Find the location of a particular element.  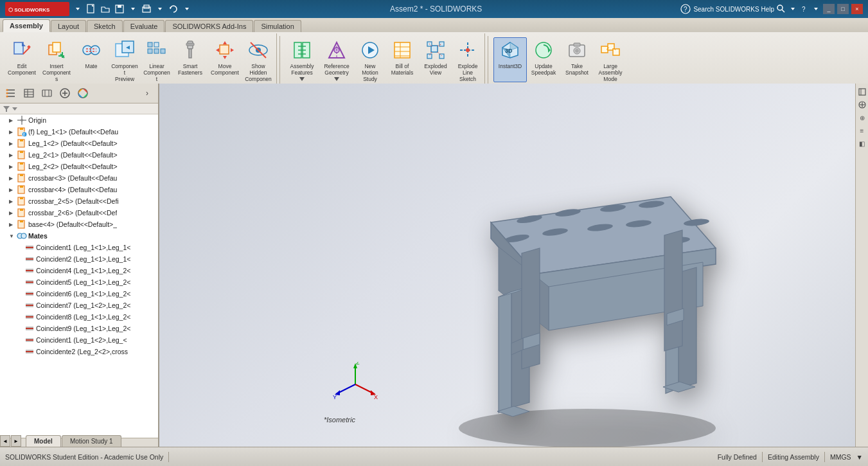

tree-item-coincident2: Coincident2 (Leg_1<1>,Leg_1< is located at coordinates (79, 259).